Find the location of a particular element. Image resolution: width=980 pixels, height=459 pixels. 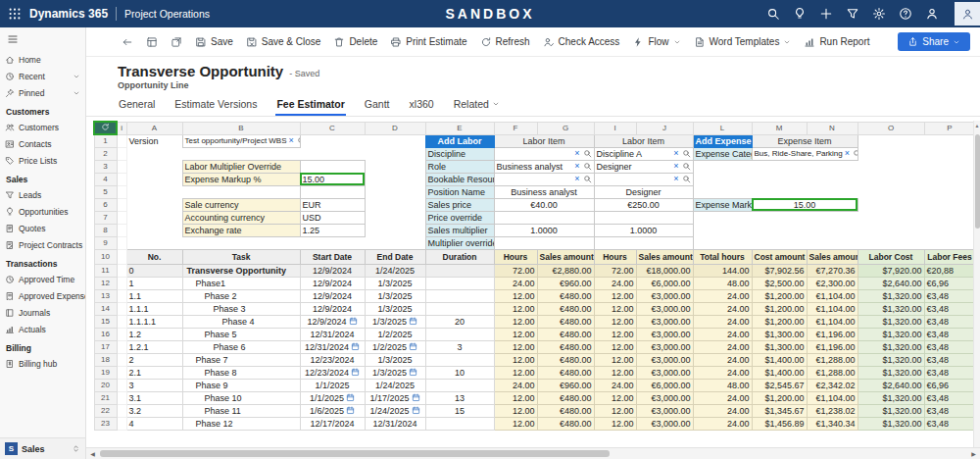

app-switcher: S Sales is located at coordinates (43, 448).